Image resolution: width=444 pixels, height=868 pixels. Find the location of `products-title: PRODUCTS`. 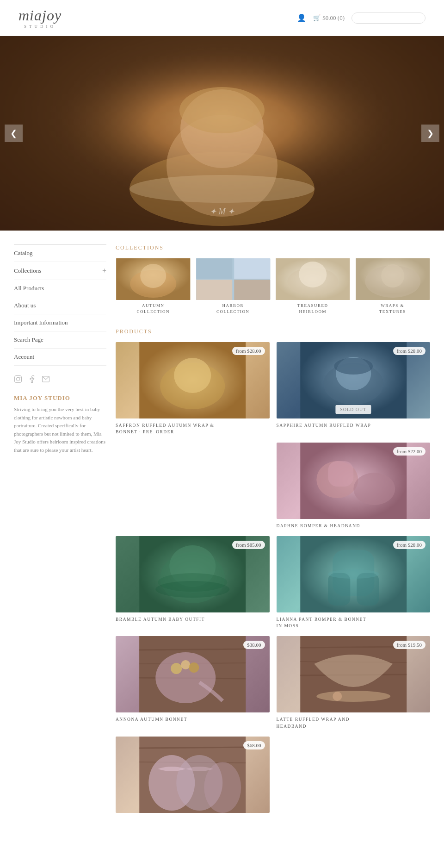

products-title: PRODUCTS is located at coordinates (273, 331).